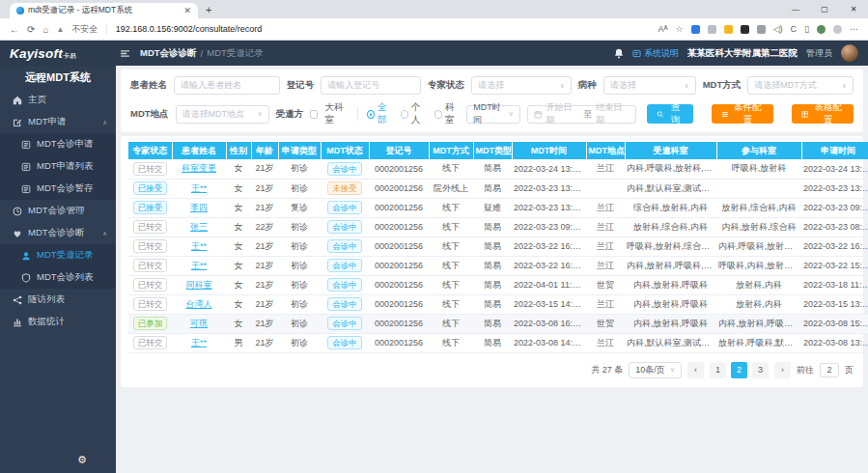  What do you see at coordinates (209, 10) in the screenshot?
I see `new-tab-button: +` at bounding box center [209, 10].